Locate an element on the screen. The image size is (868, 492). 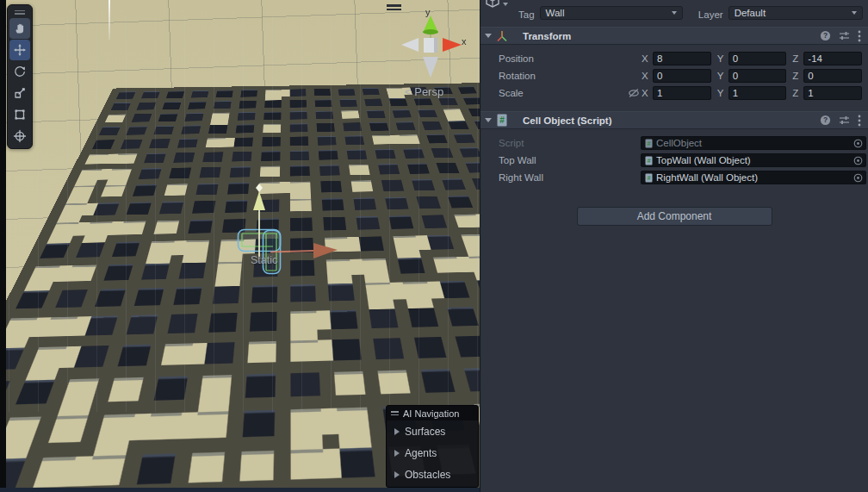
ai-nav-item-agents: Agents is located at coordinates (432, 453).